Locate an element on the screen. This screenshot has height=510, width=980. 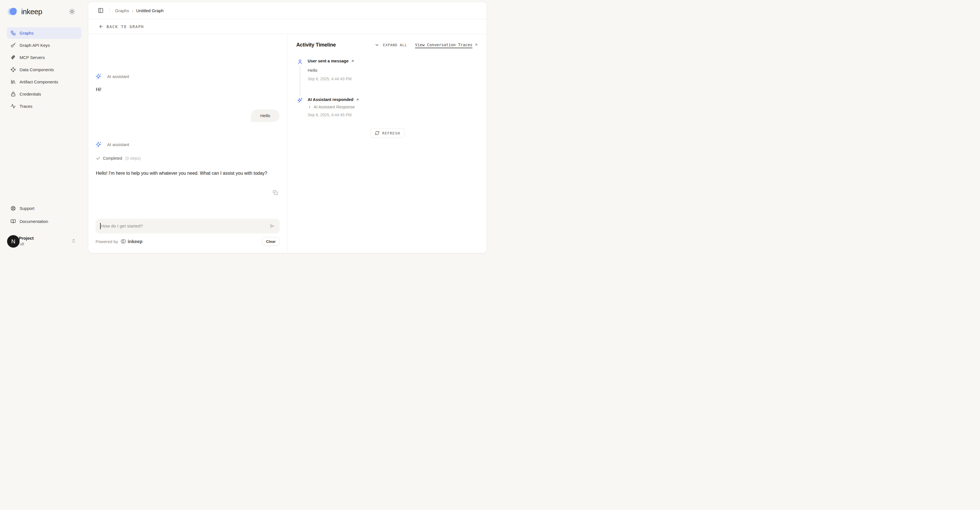
panel-left-toggle-icon is located at coordinates (100, 11).